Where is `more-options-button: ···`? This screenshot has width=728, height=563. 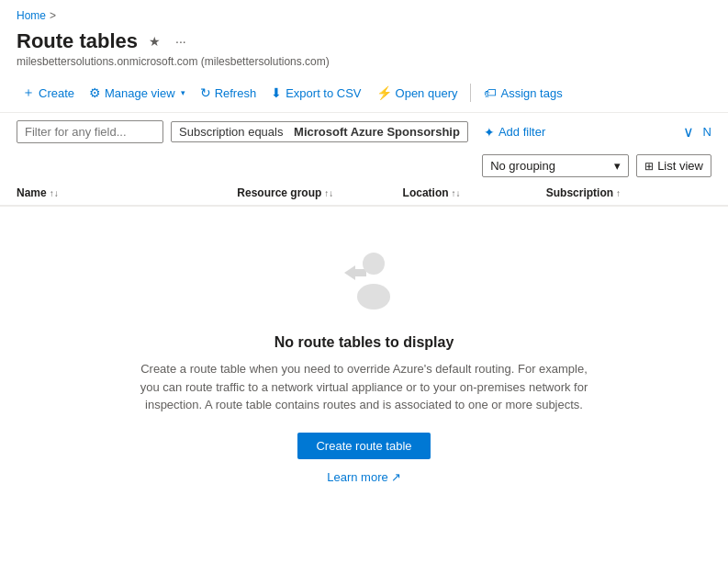
more-options-button: ··· is located at coordinates (181, 41).